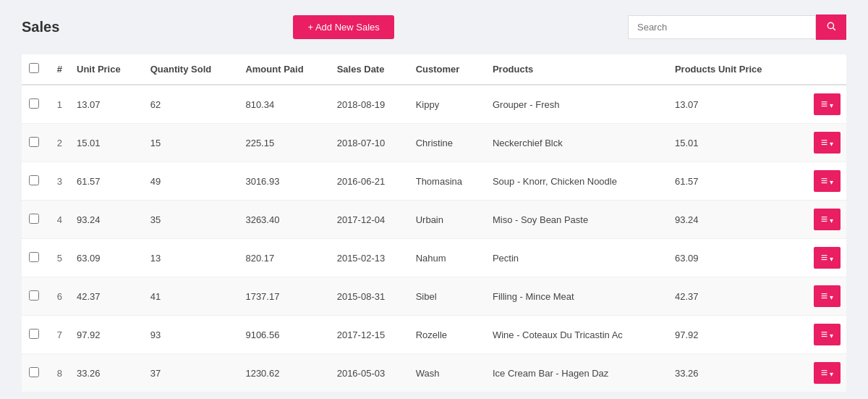  I want to click on row-id: 8, so click(59, 374).